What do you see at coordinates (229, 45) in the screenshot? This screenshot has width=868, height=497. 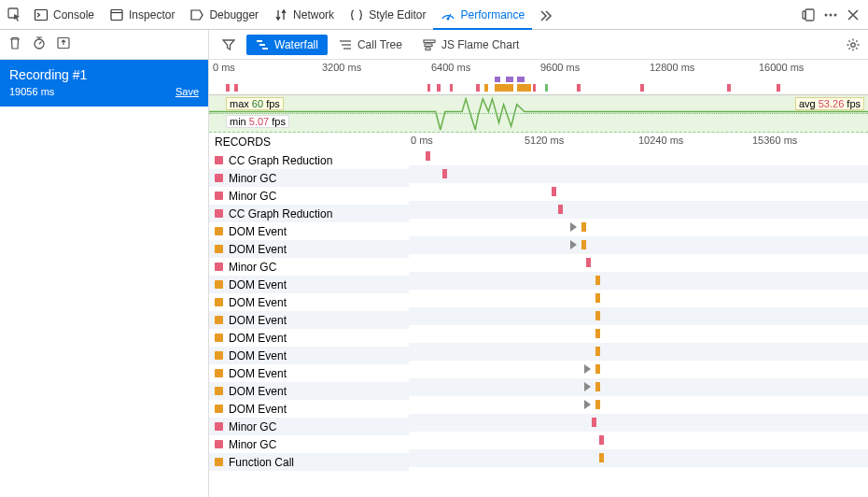 I see `filter-button` at bounding box center [229, 45].